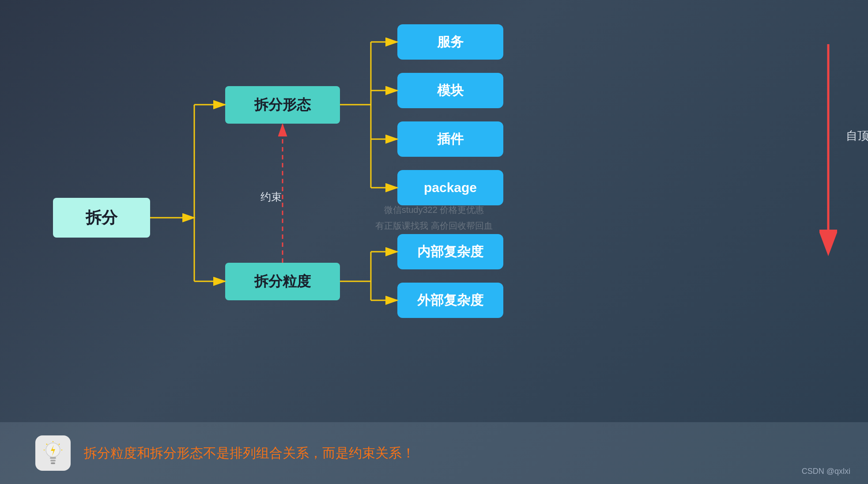 This screenshot has width=868, height=484. What do you see at coordinates (450, 188) in the screenshot?
I see `package-label: package` at bounding box center [450, 188].